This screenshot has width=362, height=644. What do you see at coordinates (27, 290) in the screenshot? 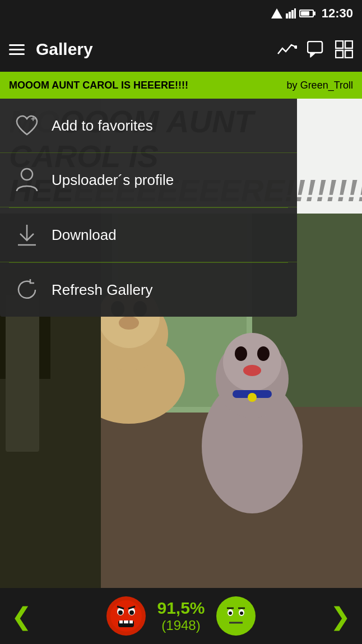
I see `refresh-icon` at bounding box center [27, 290].